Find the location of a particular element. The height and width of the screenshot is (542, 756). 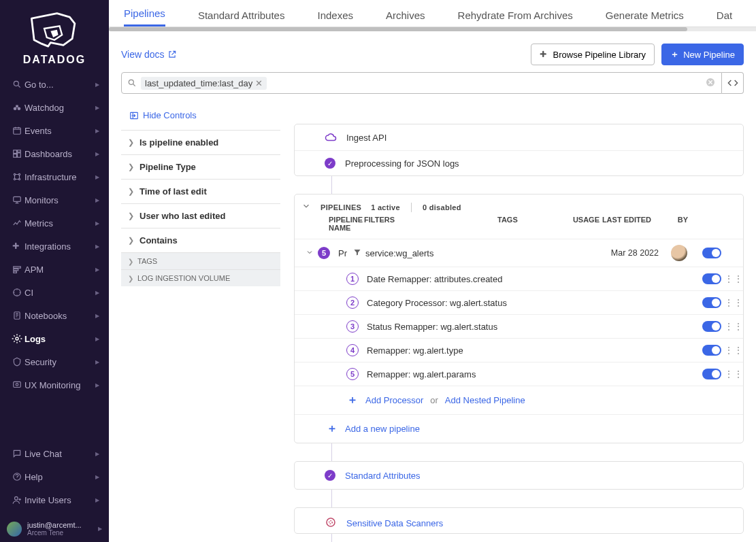

nav-item-go-to-: Go to... ▶ is located at coordinates (54, 84).